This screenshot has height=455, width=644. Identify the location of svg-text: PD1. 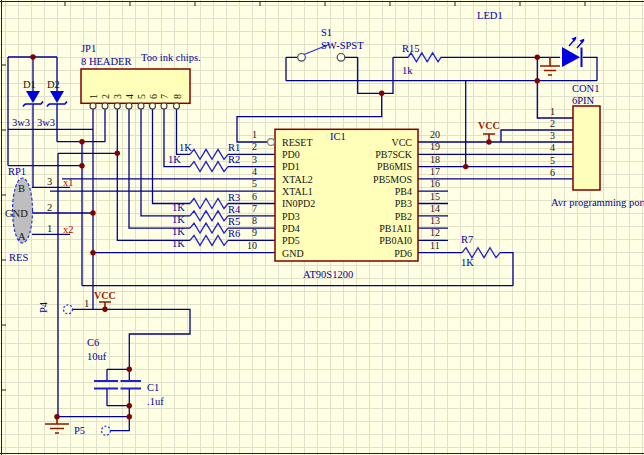
(291, 166).